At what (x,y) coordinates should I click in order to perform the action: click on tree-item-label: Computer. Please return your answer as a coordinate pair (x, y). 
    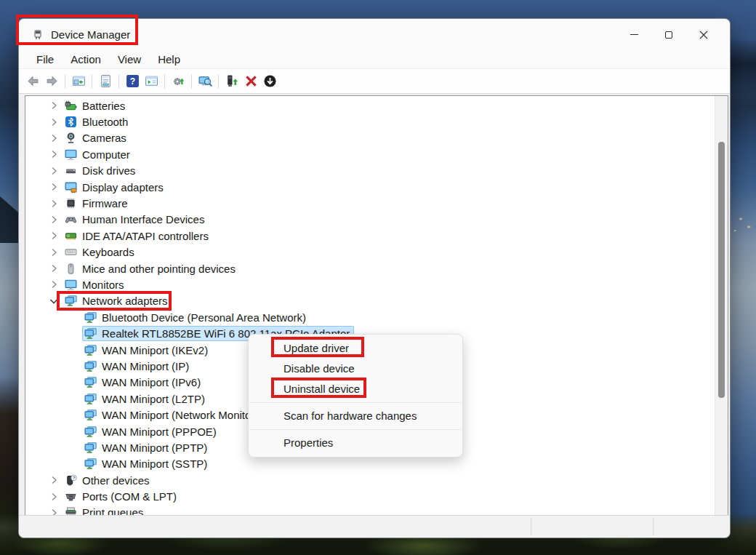
    Looking at the image, I should click on (106, 154).